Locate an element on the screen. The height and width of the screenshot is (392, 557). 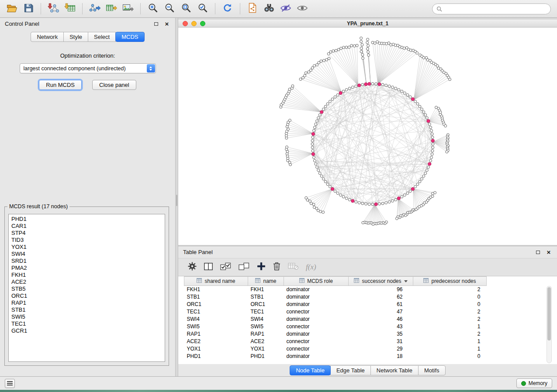
cell-successors: 62 is located at coordinates (381, 297).